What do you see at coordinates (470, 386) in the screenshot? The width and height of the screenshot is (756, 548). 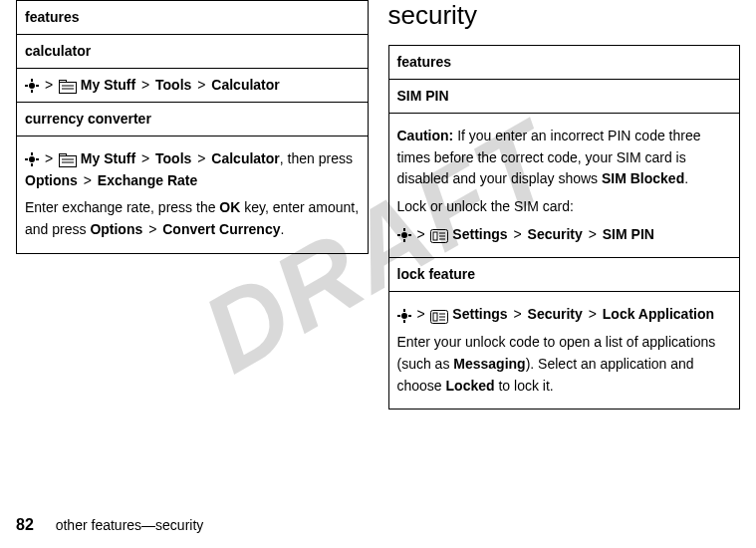 I see `locked: Locked` at bounding box center [470, 386].